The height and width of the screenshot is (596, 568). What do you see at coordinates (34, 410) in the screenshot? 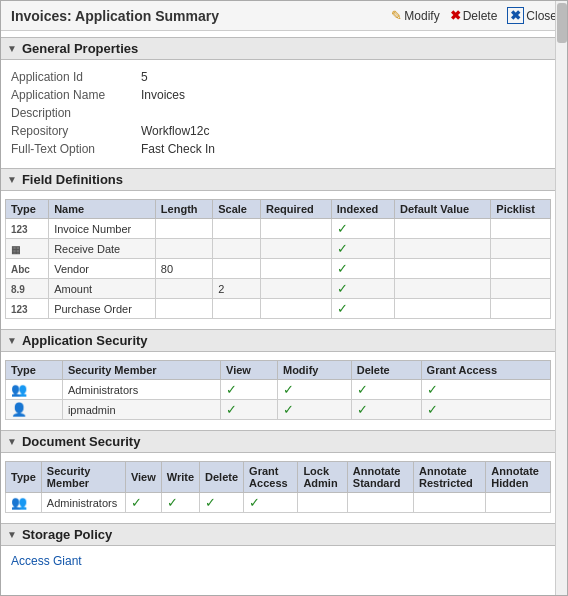
I see `as-type: 👤` at bounding box center [34, 410].